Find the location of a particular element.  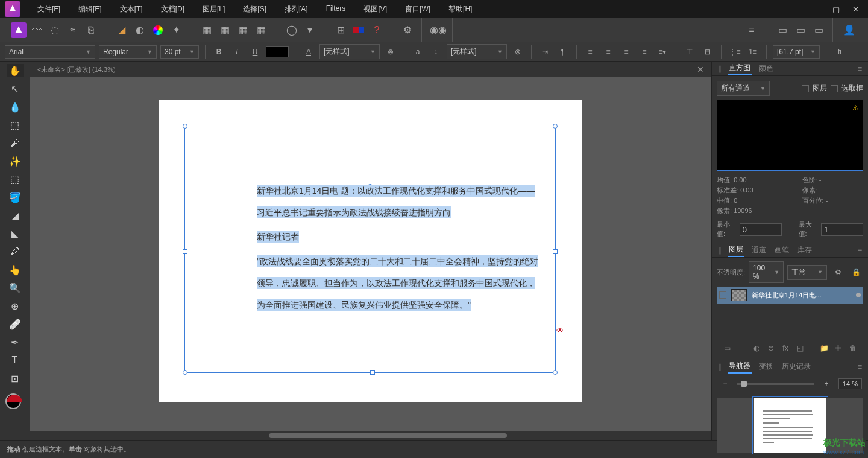

robot-icon: ◉◉ is located at coordinates (438, 30).